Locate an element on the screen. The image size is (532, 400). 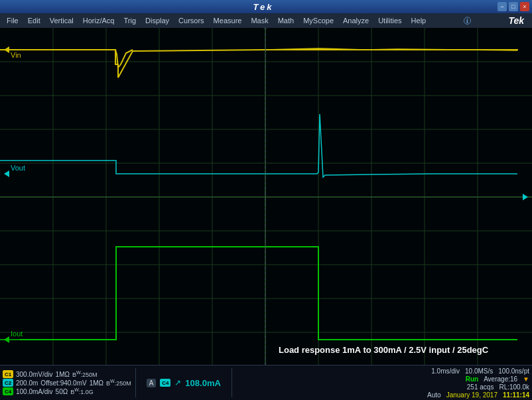
meas-badge-a: A is located at coordinates (151, 383).